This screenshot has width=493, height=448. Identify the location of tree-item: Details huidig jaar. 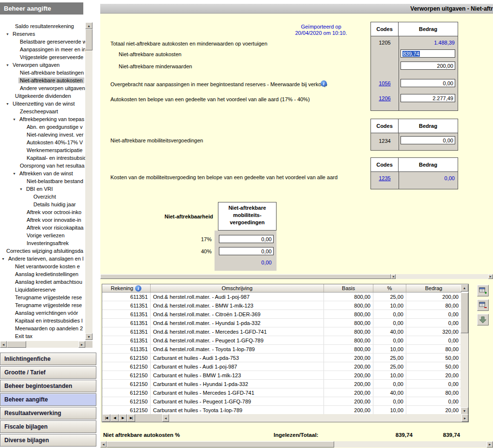
(43, 204).